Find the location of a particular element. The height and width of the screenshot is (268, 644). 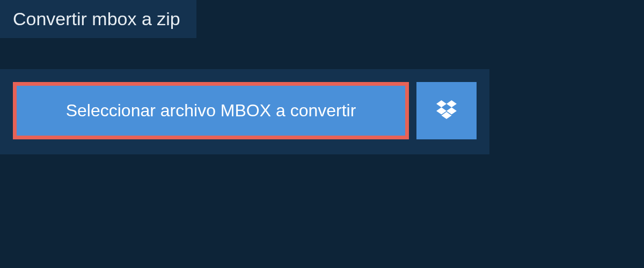

dropbox-icon is located at coordinates (447, 111).